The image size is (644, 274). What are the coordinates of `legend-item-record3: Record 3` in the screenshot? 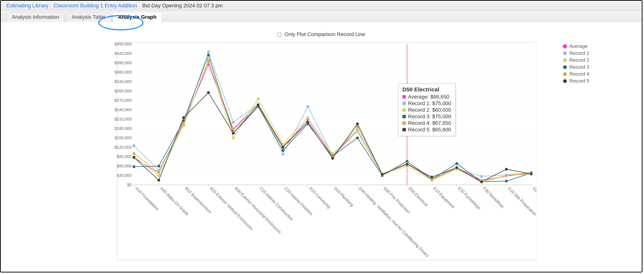 It's located at (576, 67).